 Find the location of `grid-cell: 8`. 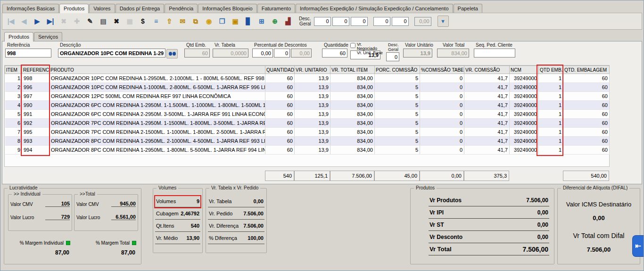

grid-cell: 8 is located at coordinates (14, 141).